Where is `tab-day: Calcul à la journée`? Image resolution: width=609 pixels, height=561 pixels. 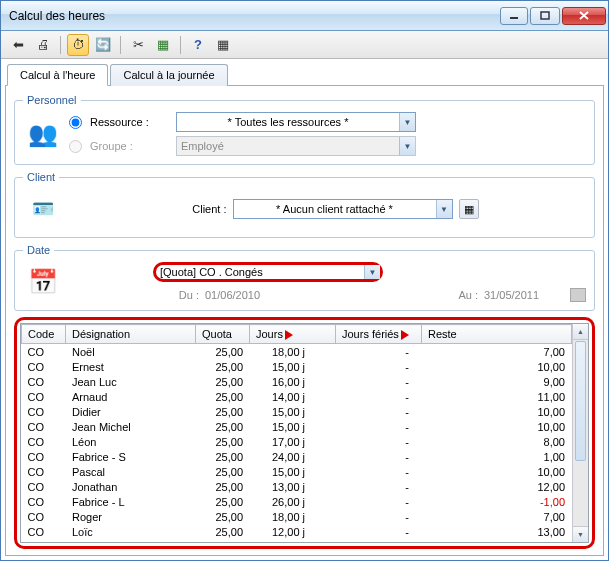 tab-day: Calcul à la journée is located at coordinates (168, 75).